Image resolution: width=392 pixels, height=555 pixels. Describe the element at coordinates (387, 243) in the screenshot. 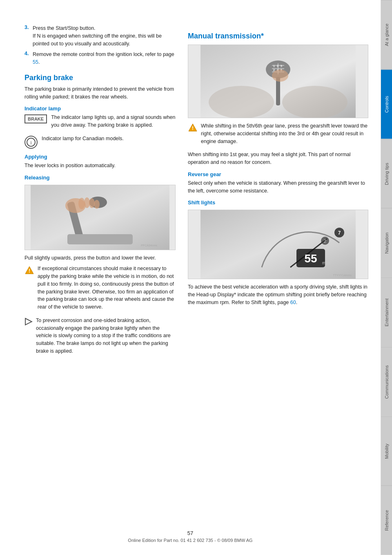

I see `sidebar-tab-navigation-label: Navigation` at that location.